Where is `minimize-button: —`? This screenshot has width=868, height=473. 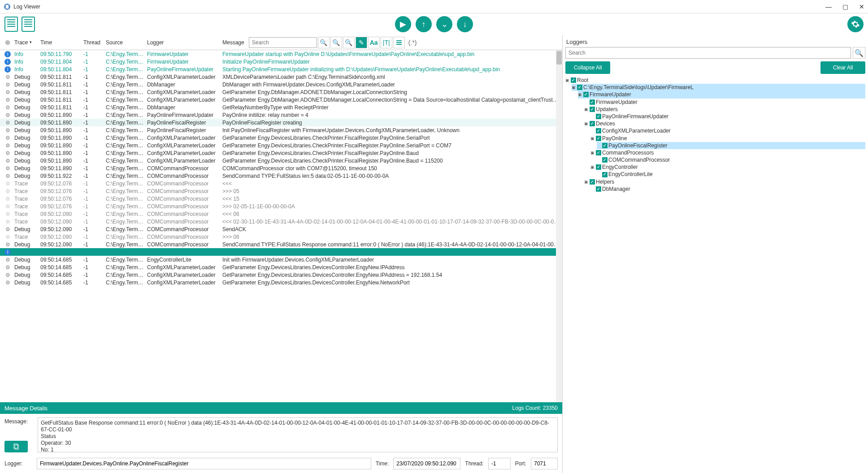
minimize-button: — is located at coordinates (829, 7).